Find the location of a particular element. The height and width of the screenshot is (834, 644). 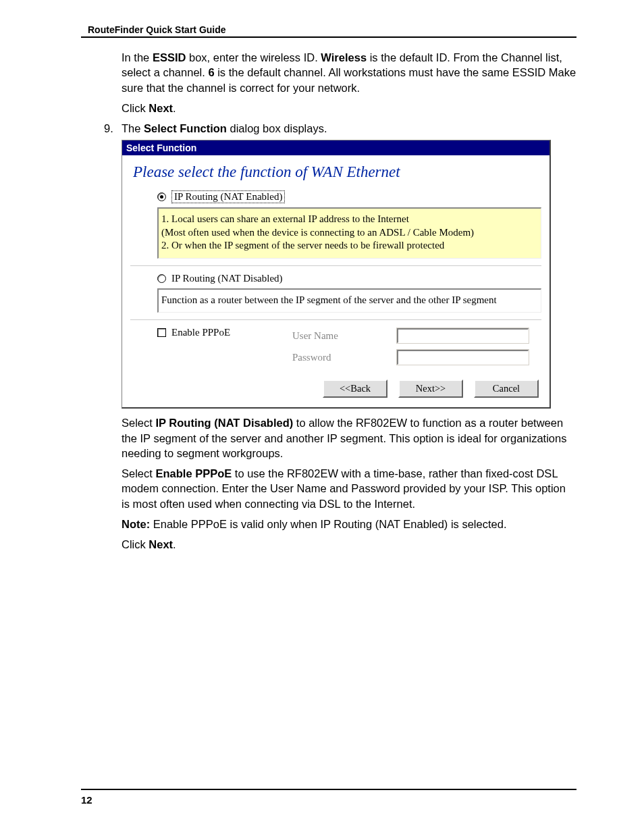

password-field is located at coordinates (463, 357).